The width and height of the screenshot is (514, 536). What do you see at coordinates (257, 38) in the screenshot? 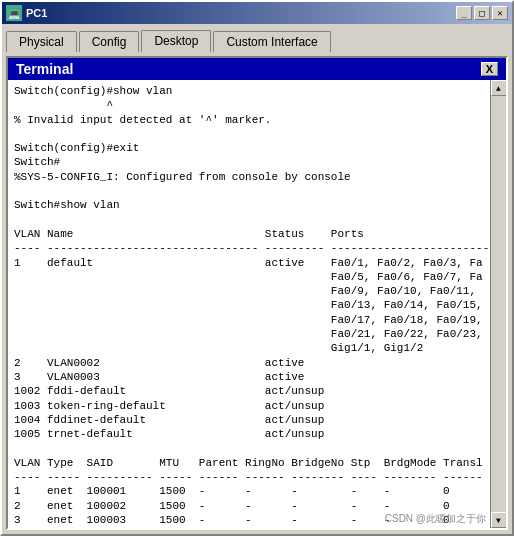
I see `tab-bar: Physical Config Desktop Custom Interface` at bounding box center [257, 38].